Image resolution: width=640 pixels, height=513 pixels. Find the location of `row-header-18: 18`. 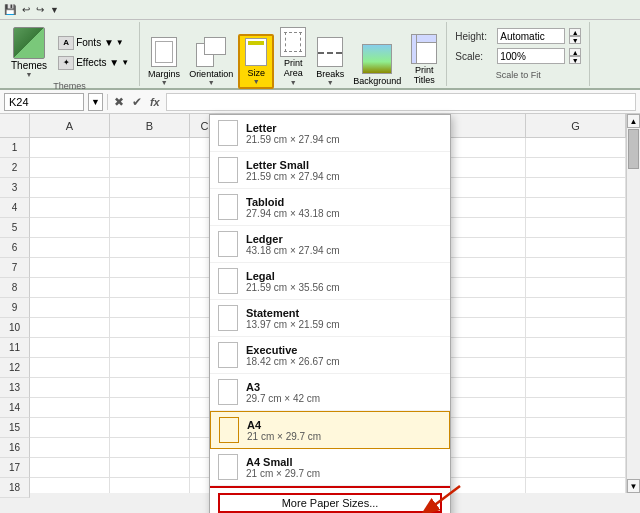

row-header-18: 18 is located at coordinates (15, 488).